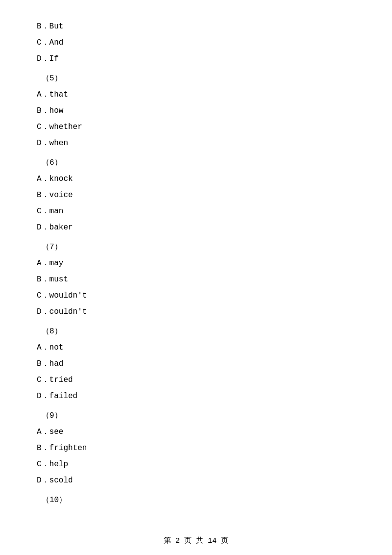  Describe the element at coordinates (196, 432) in the screenshot. I see `option-9a: A．see` at that location.